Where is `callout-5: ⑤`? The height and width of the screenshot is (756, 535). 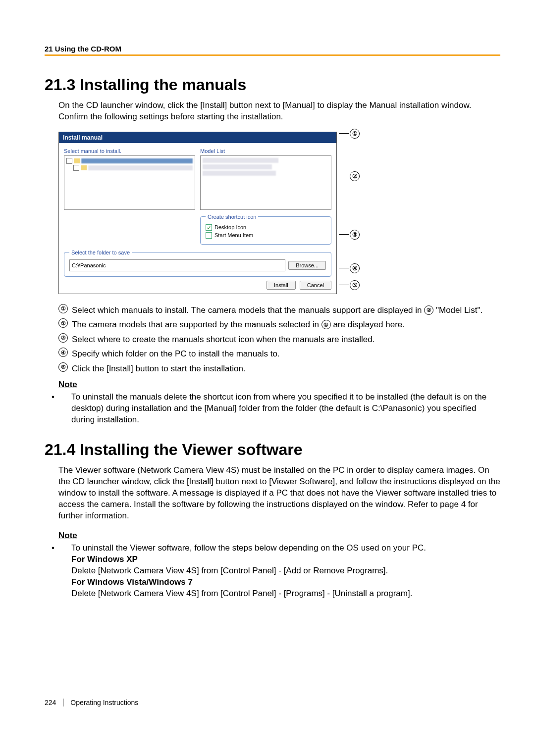
callout-5: ⑤ is located at coordinates (349, 285).